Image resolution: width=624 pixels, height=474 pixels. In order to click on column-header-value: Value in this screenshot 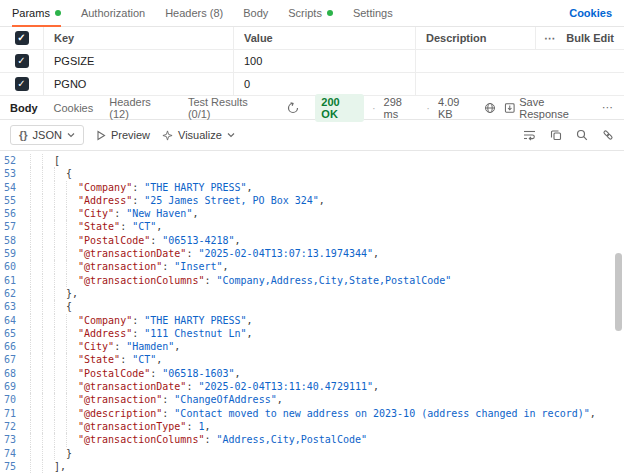, I will do `click(325, 38)`.